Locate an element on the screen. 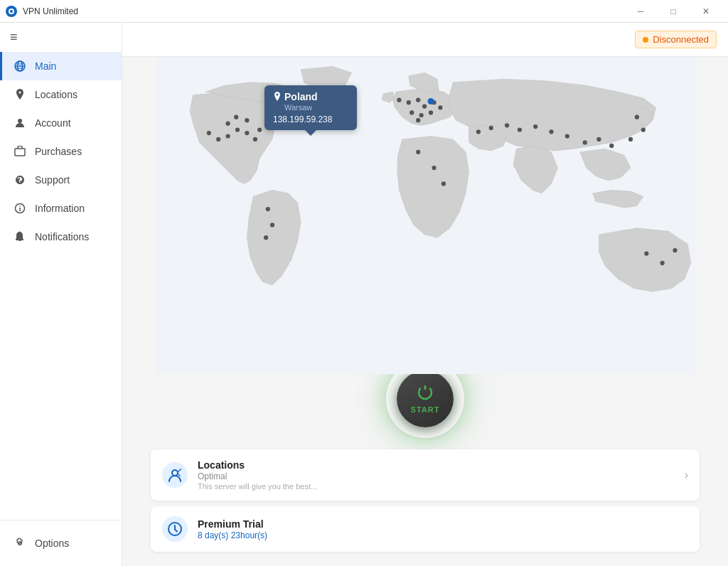  app-icon is located at coordinates (11, 11).